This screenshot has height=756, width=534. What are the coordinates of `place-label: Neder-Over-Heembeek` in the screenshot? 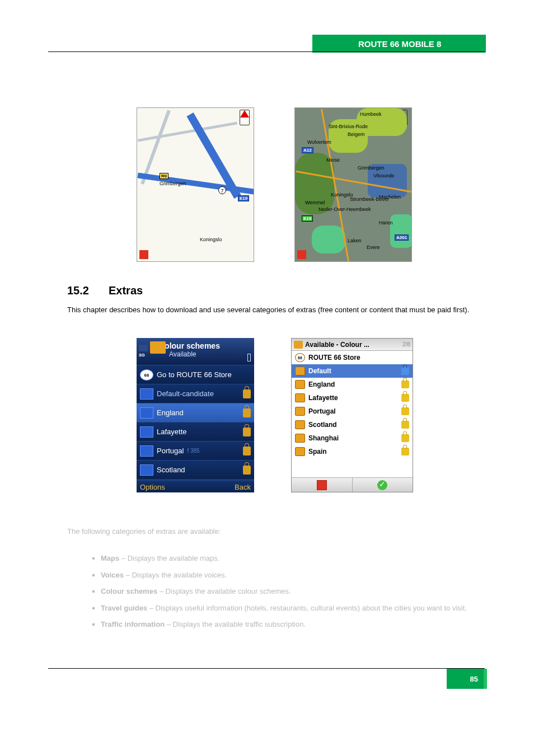 It's located at (345, 209).